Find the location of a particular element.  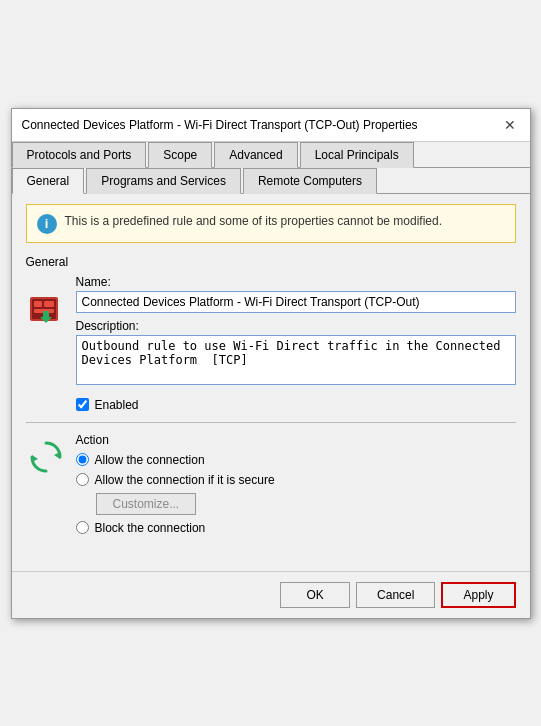

name-label: Name: is located at coordinates (296, 282).